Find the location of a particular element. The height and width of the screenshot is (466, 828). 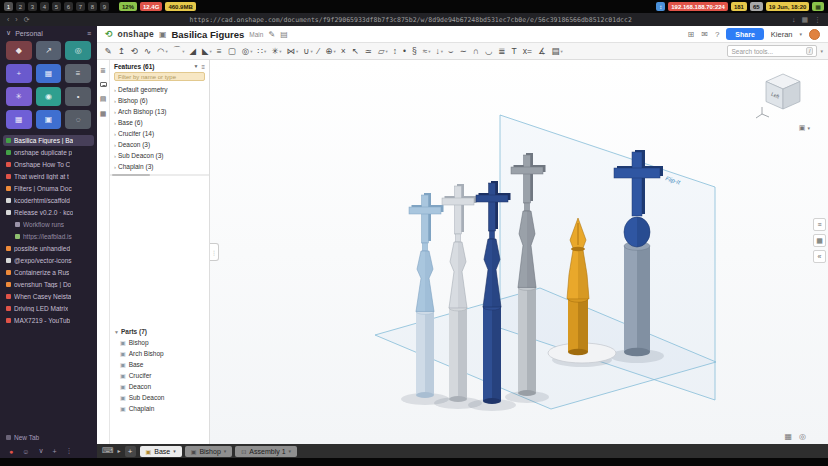

browser-tab-item: Filters | Onuma Doc is located at coordinates (48, 188).